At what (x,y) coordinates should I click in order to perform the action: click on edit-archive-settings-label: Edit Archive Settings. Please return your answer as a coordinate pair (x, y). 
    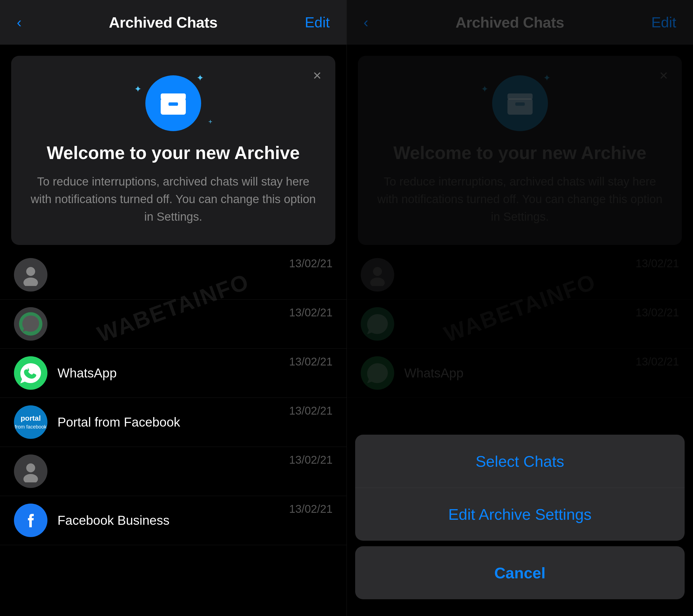
    Looking at the image, I should click on (520, 514).